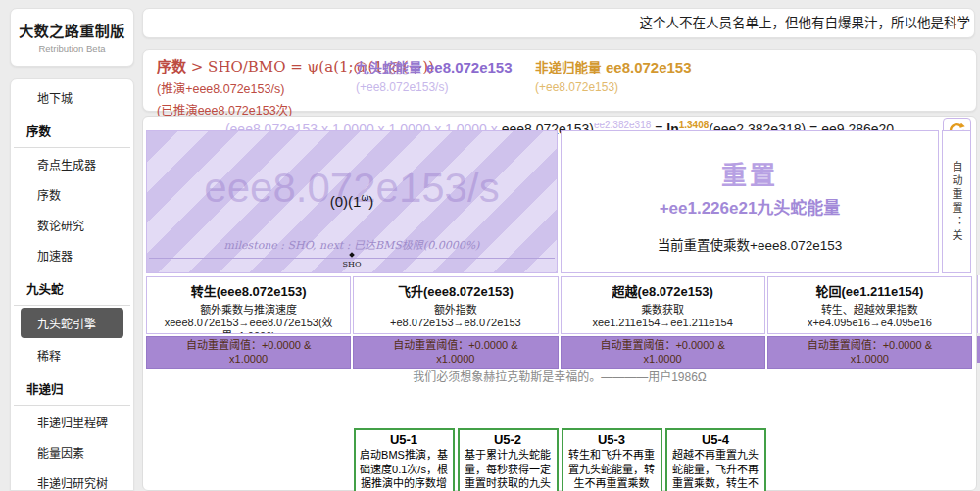 This screenshot has height=491, width=980. What do you see at coordinates (352, 255) in the screenshot?
I see `milestone-marker` at bounding box center [352, 255].